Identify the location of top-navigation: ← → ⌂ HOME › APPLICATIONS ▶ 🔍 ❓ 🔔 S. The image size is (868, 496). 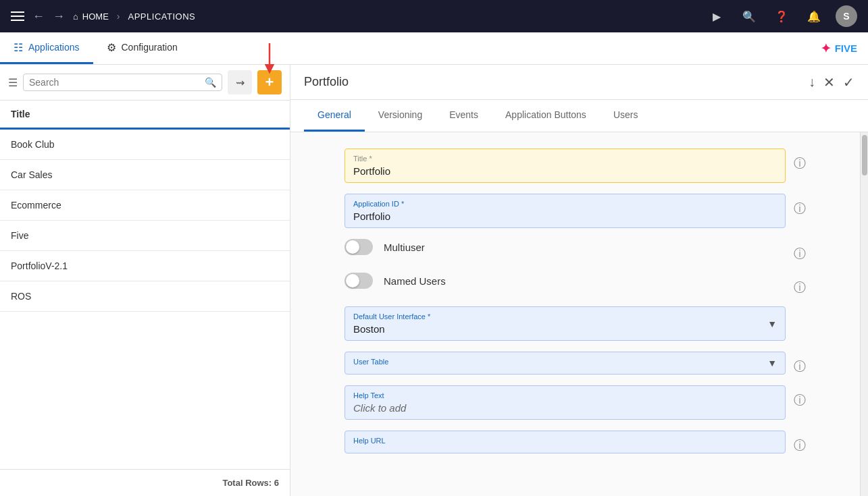
(434, 16).